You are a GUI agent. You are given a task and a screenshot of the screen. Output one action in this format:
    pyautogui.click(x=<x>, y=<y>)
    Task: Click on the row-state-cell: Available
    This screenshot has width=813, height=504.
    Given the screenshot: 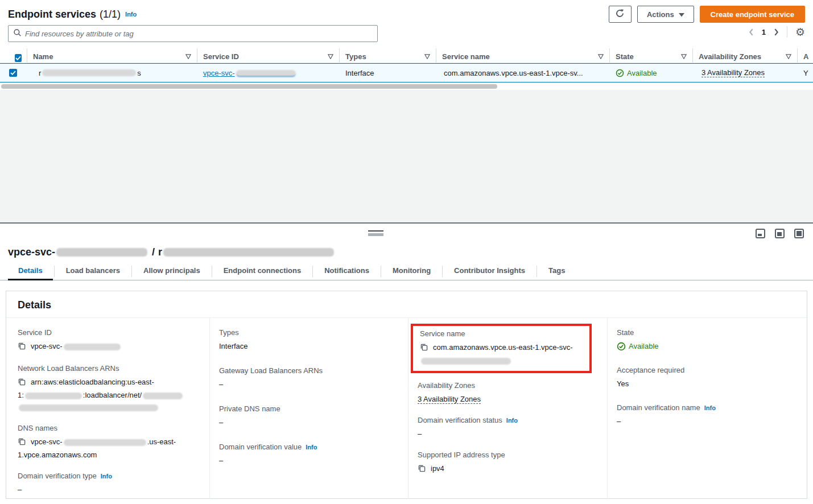 What is the action you would take?
    pyautogui.click(x=651, y=73)
    